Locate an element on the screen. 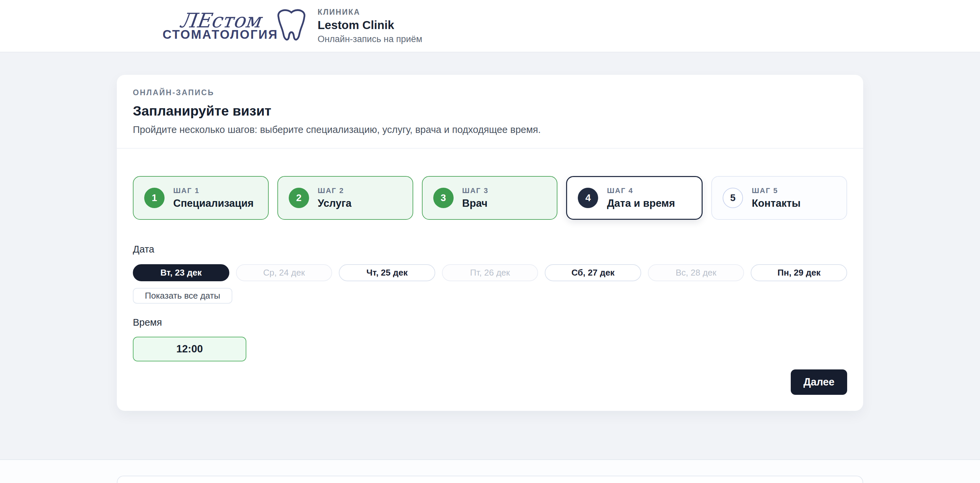 The width and height of the screenshot is (980, 483). footer: Есть вопросы? Позвоните нам: 7 (3412) 33… is located at coordinates (490, 471).